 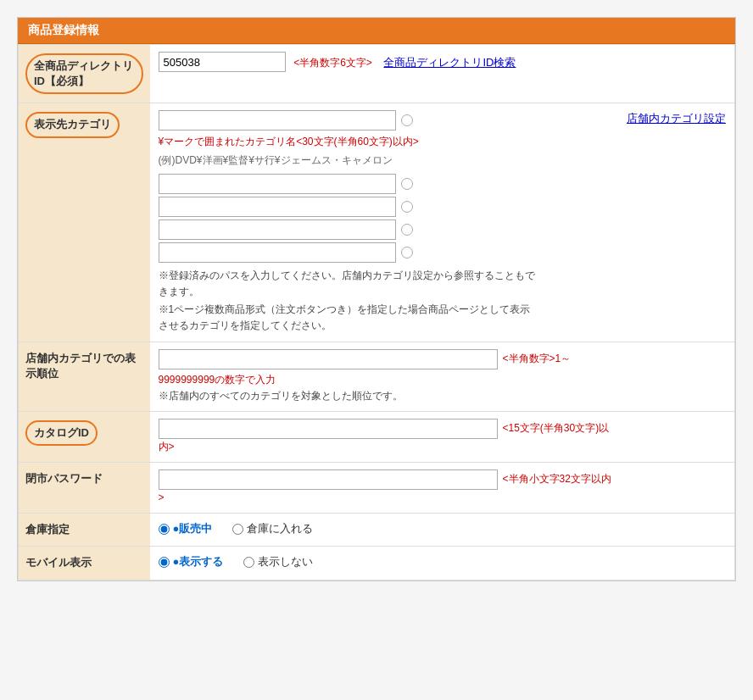 What do you see at coordinates (443, 480) in the screenshot?
I see `store-password-input-area: <半角小文字32文字以内` at bounding box center [443, 480].